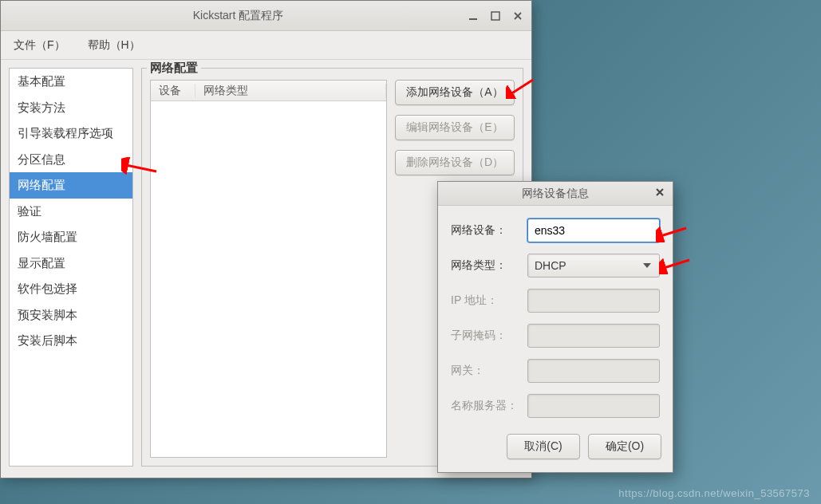  What do you see at coordinates (594, 230) in the screenshot?
I see `input-device` at bounding box center [594, 230].